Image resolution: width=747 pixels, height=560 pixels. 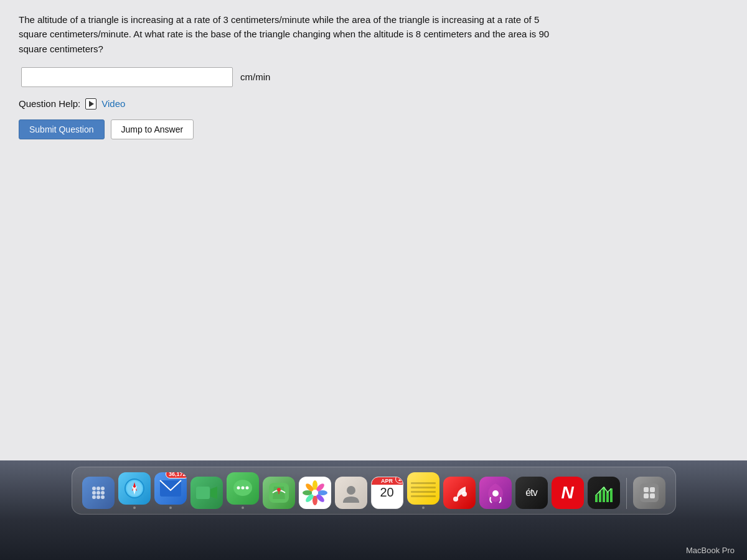 What do you see at coordinates (604, 493) in the screenshot?
I see `dock-item-stocks` at bounding box center [604, 493].